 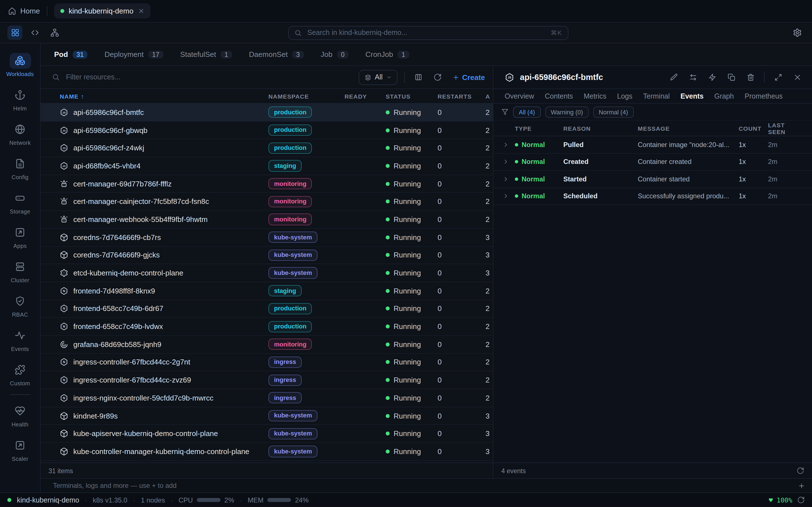 What do you see at coordinates (591, 77) in the screenshot?
I see `details-title: api-65986c96cf-bmtfc` at bounding box center [591, 77].